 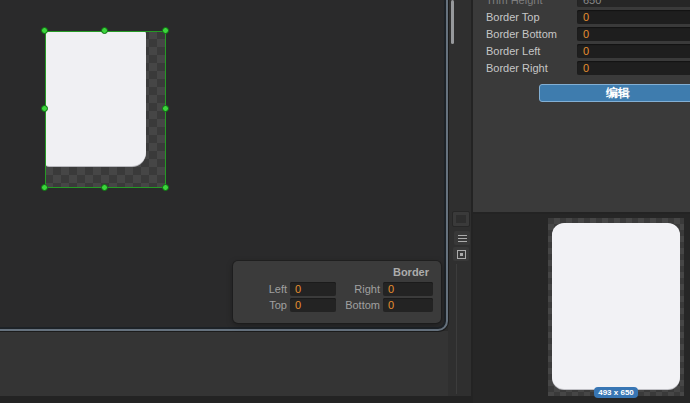 What do you see at coordinates (582, 308) in the screenshot?
I see `preview-pane: 493 x 650` at bounding box center [582, 308].